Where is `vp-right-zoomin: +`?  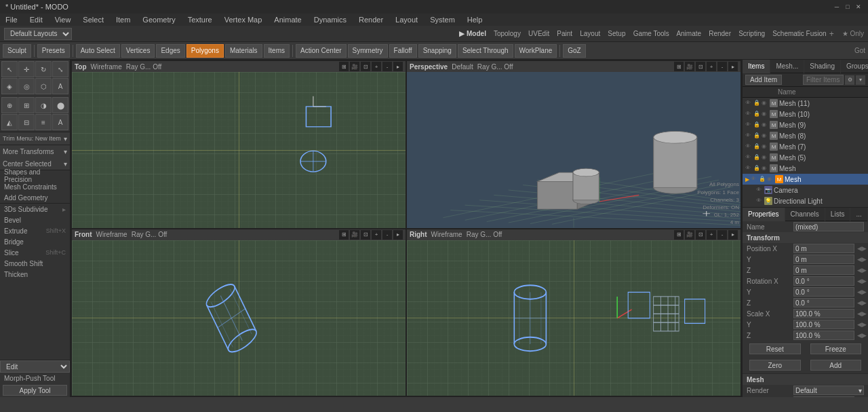 vp-right-zoomin: + is located at coordinates (711, 235).